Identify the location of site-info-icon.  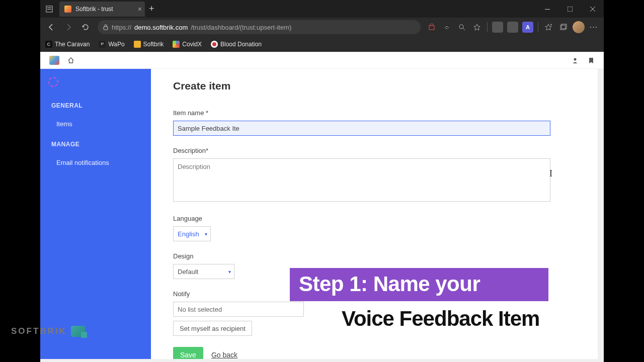
(106, 27).